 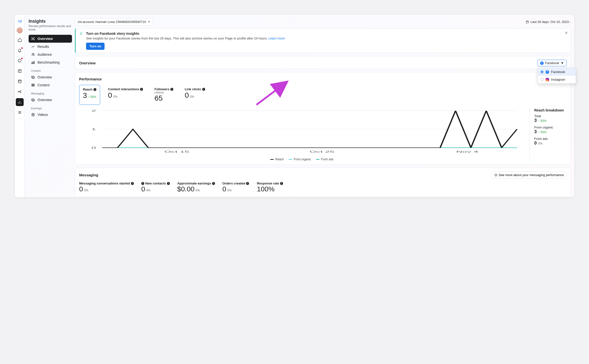 I want to click on nav-content-overview: Overview, so click(x=50, y=77).